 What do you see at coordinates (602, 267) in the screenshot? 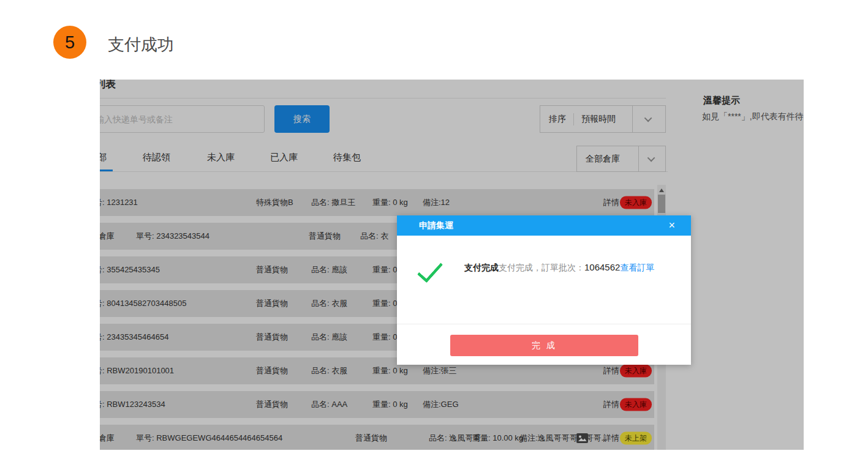
I see `order-batch-number: 1064562` at bounding box center [602, 267].